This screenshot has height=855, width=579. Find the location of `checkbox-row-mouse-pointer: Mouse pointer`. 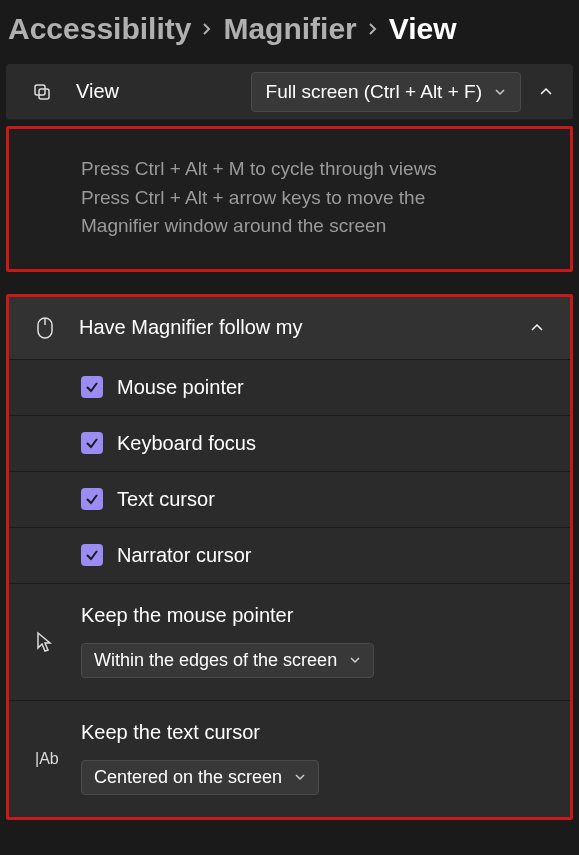

checkbox-row-mouse-pointer: Mouse pointer is located at coordinates (290, 387).